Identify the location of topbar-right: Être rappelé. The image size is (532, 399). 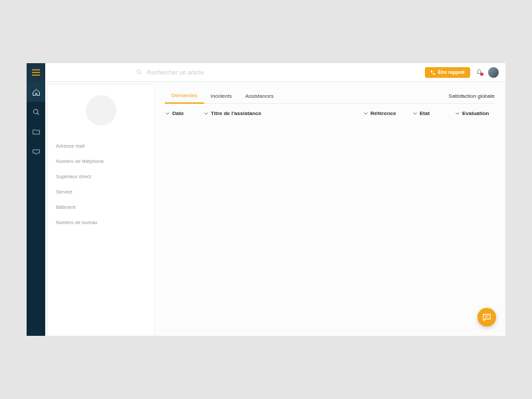
(466, 72).